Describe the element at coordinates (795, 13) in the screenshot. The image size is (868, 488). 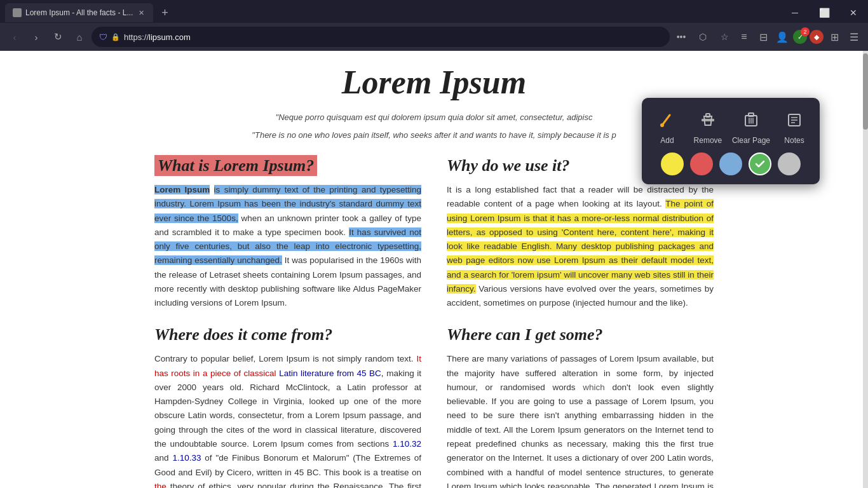
I see `minimize-button: ─` at that location.